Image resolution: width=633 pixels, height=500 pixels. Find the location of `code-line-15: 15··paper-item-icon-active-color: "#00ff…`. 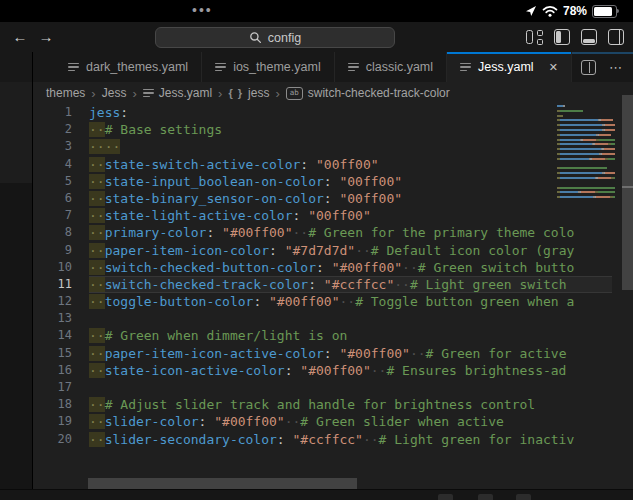

code-line-15: 15··paper-item-icon-active-color: "#00ff… is located at coordinates (322, 354).